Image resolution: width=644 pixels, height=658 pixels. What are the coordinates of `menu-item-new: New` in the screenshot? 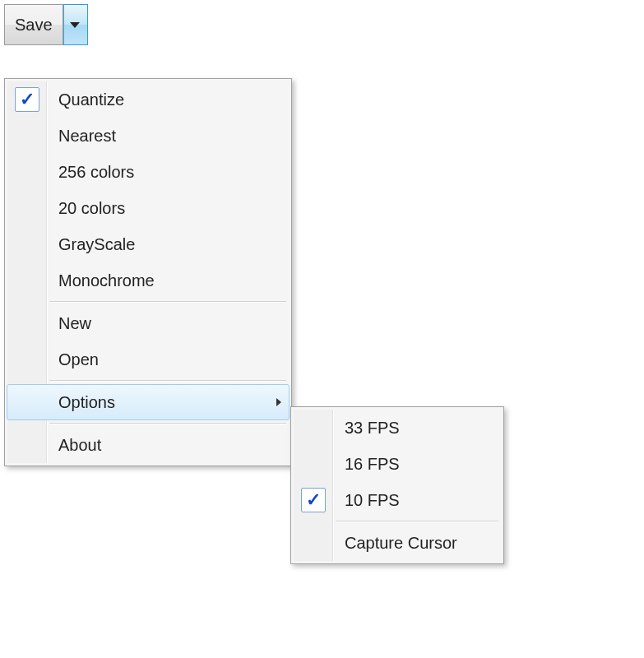 It's located at (148, 323).